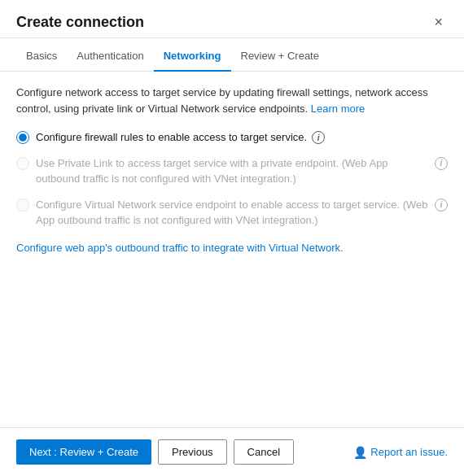 The height and width of the screenshot is (476, 464). What do you see at coordinates (232, 20) in the screenshot?
I see `dialog-header: Create connection ×` at bounding box center [232, 20].